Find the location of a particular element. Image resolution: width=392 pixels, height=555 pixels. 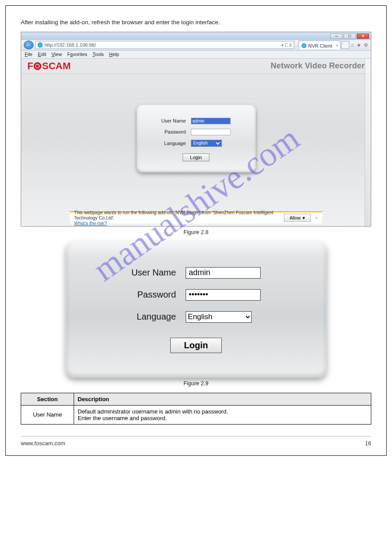

username-input-large is located at coordinates (223, 273).